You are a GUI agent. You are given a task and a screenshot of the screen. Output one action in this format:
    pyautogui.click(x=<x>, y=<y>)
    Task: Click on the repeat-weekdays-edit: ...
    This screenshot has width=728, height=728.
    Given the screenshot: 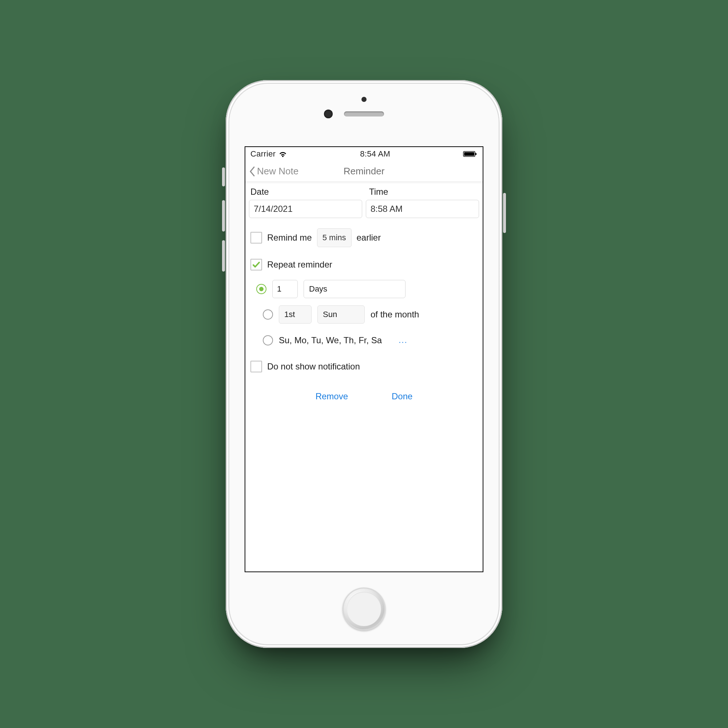 What is the action you would take?
    pyautogui.click(x=403, y=341)
    